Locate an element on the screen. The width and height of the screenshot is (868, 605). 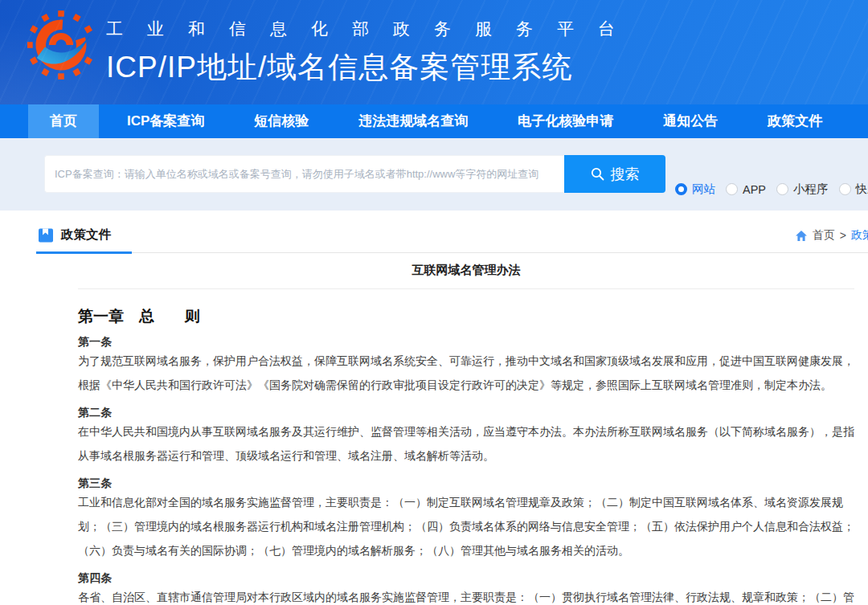
nav-item-sms-verify: 短信核验 is located at coordinates (281, 121).